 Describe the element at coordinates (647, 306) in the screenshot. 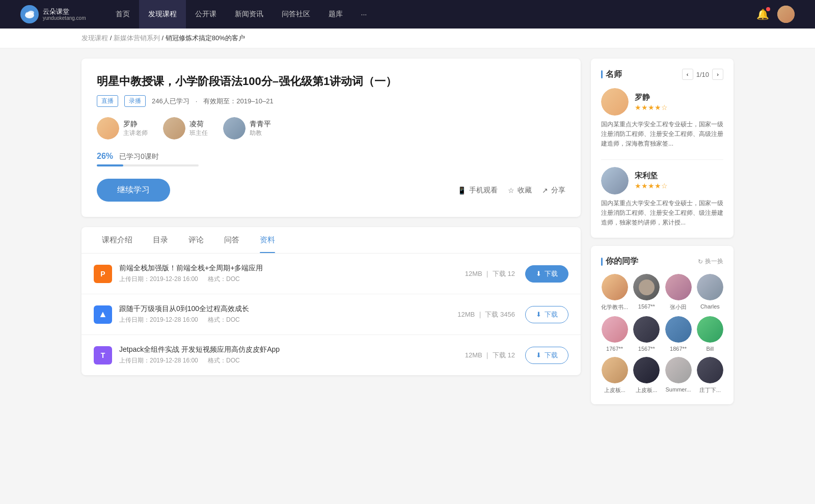

I see `classmate-name-2: 1567**` at that location.